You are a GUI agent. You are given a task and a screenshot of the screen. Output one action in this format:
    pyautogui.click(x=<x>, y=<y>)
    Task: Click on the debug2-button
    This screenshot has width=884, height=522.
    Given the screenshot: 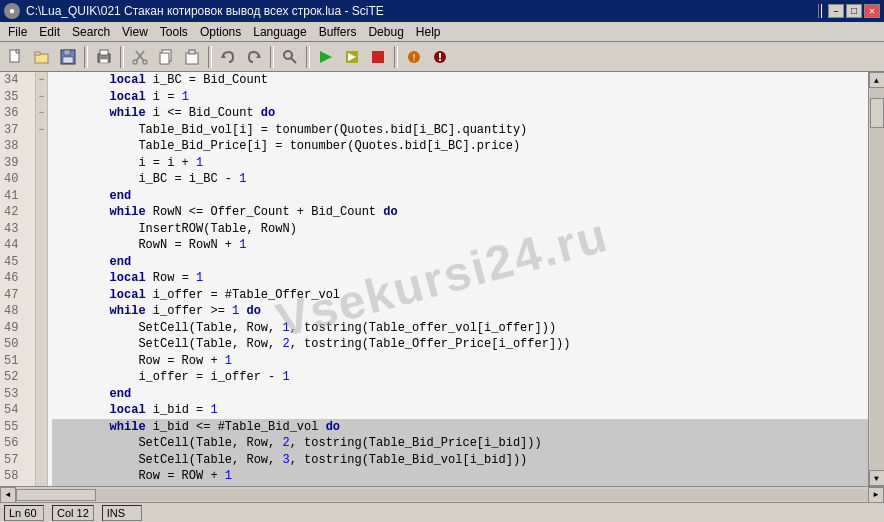 What is the action you would take?
    pyautogui.click(x=440, y=57)
    